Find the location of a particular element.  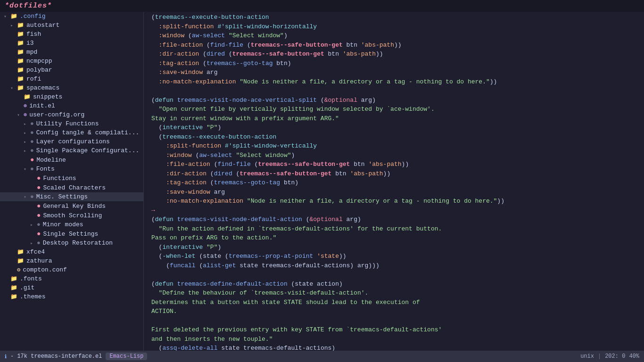

sidebar-item-rofi: 📁 rofi is located at coordinates (72, 79).